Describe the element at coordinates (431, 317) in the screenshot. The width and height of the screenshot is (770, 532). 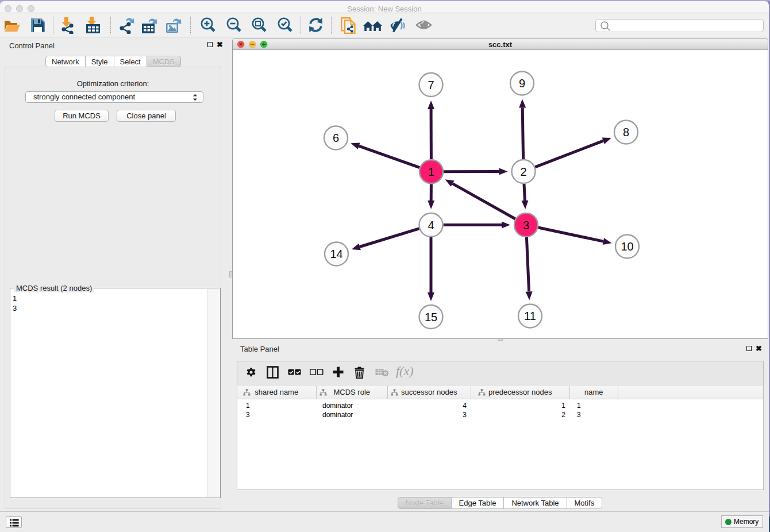
I see `svg-text: 15` at that location.